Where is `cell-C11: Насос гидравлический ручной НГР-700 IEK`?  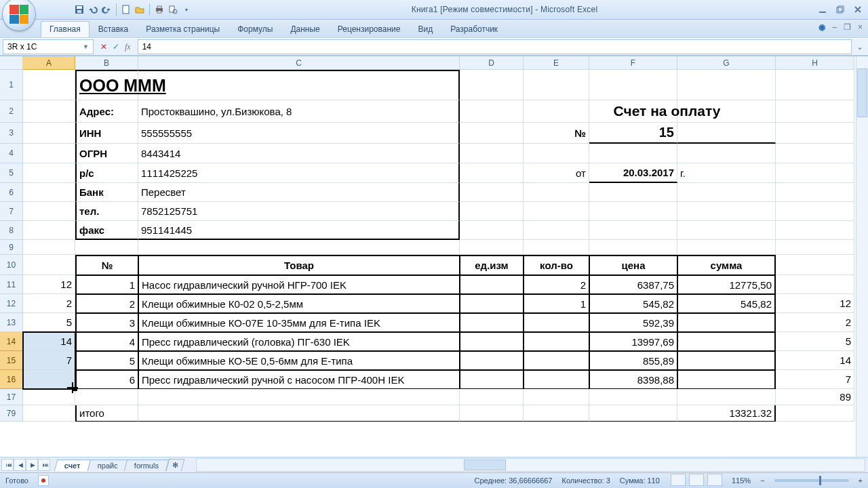 cell-C11: Насос гидравлический ручной НГР-700 IEK is located at coordinates (299, 285).